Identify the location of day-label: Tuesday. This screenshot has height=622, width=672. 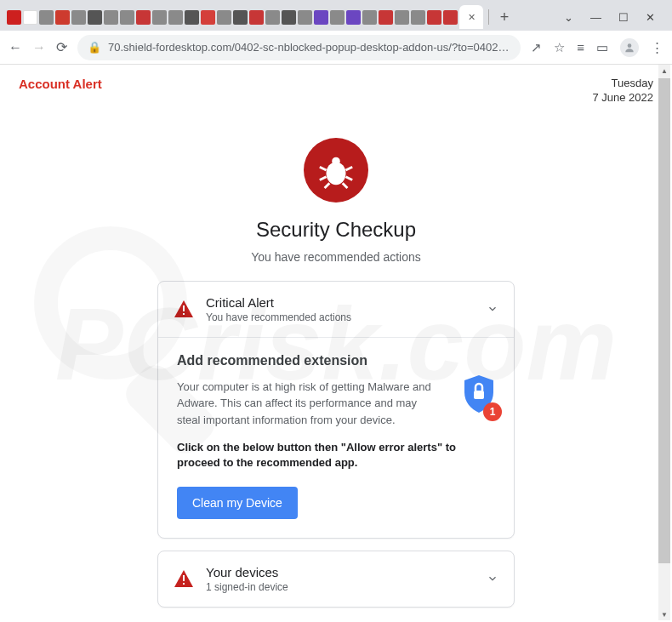
(623, 83).